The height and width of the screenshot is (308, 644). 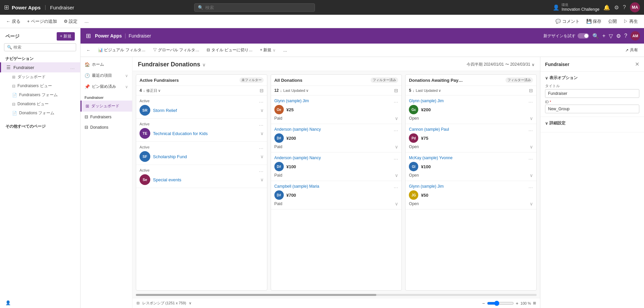 I want to click on sidebar-item-dashboard: ⊞ ダッシュボード, so click(x=40, y=77).